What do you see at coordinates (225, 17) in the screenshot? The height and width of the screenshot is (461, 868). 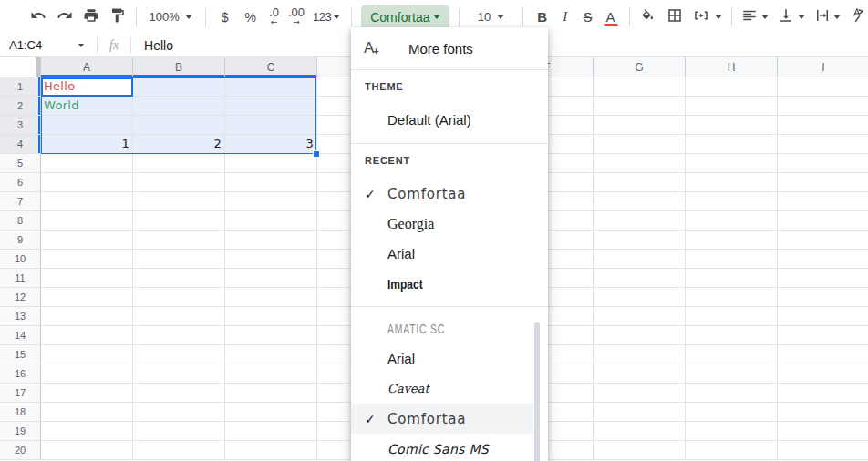 I see `format-currency-button: $` at bounding box center [225, 17].